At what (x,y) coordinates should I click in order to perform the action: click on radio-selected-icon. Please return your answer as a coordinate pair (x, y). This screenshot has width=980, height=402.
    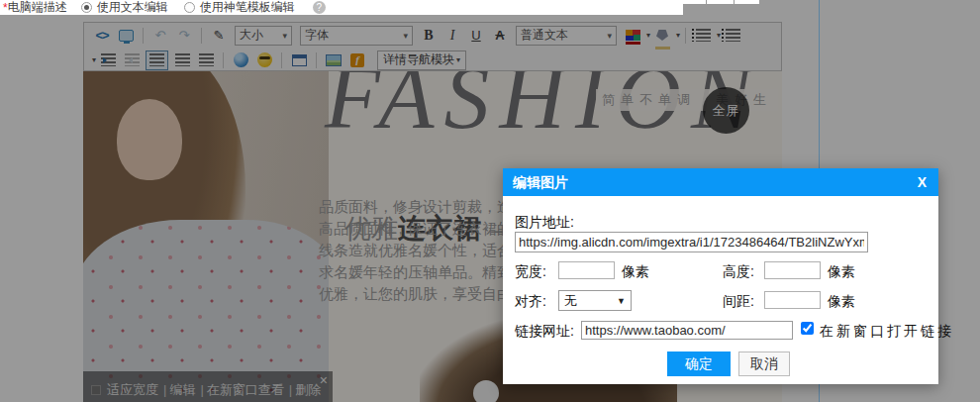
    Looking at the image, I should click on (87, 8).